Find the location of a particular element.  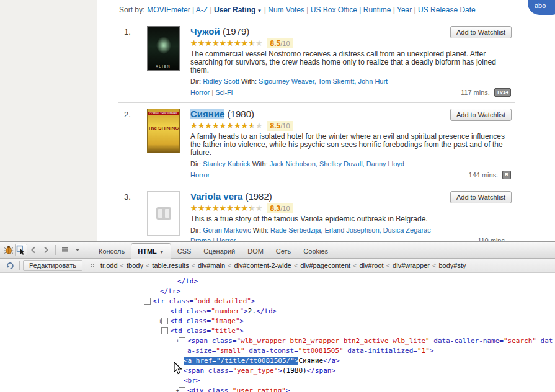

html-tree-line: <td class="number">2.</td> is located at coordinates (278, 311).